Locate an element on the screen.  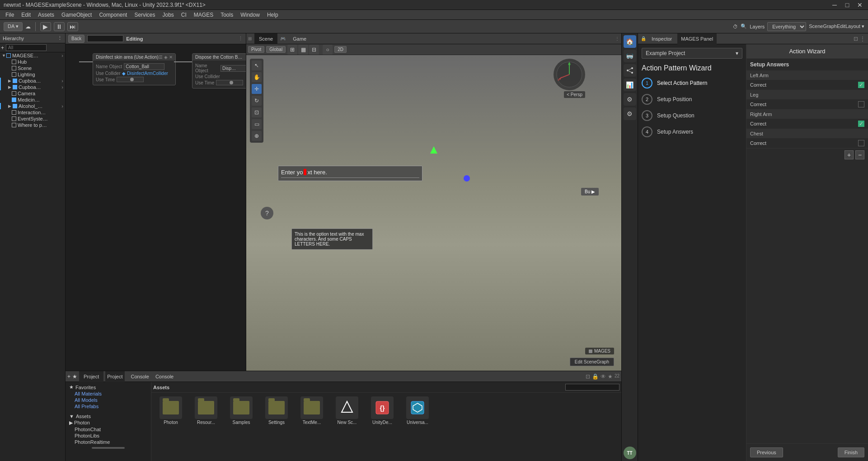
scene-menu-icon: ⋮ is located at coordinates (617, 39).